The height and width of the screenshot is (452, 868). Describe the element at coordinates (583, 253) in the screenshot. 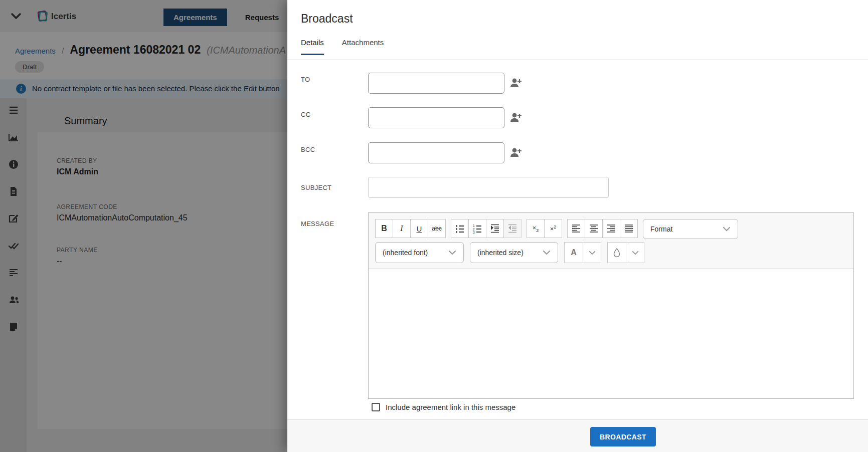

I see `text-color-group: A` at that location.